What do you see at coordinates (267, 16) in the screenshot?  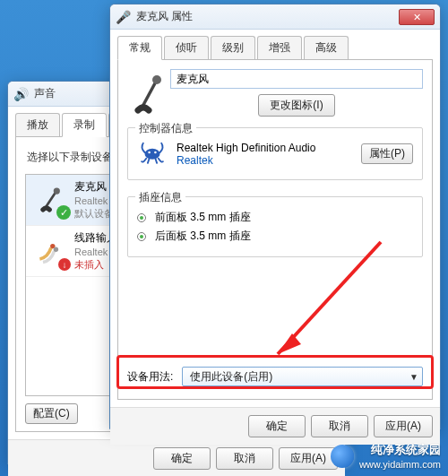 I see `mic-window-title: 麦克风 属性` at bounding box center [267, 16].